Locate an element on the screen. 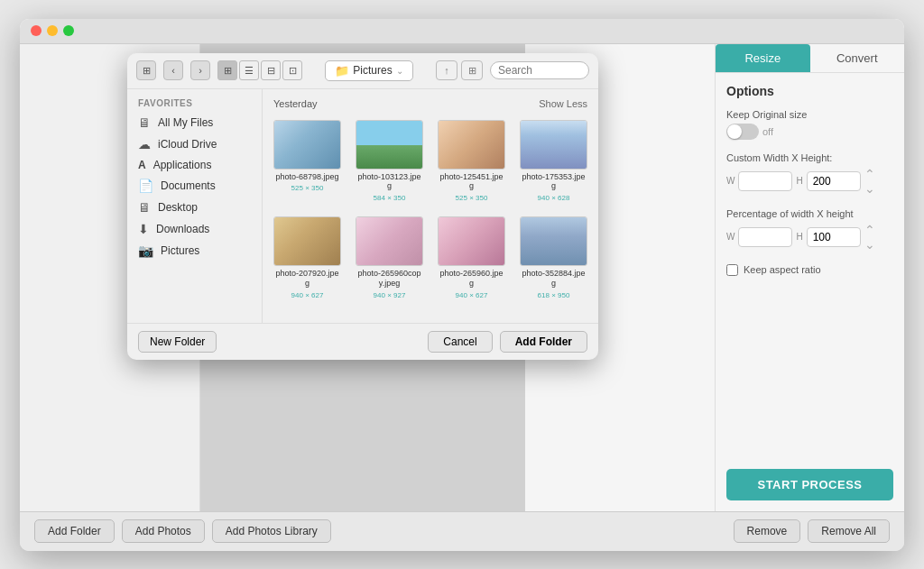  right-tabs: Resize Convert is located at coordinates (810, 59).